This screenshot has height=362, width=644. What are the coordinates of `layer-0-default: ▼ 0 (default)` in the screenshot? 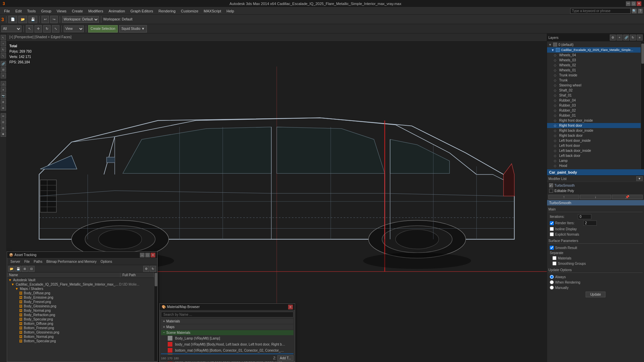 It's located at (594, 45).